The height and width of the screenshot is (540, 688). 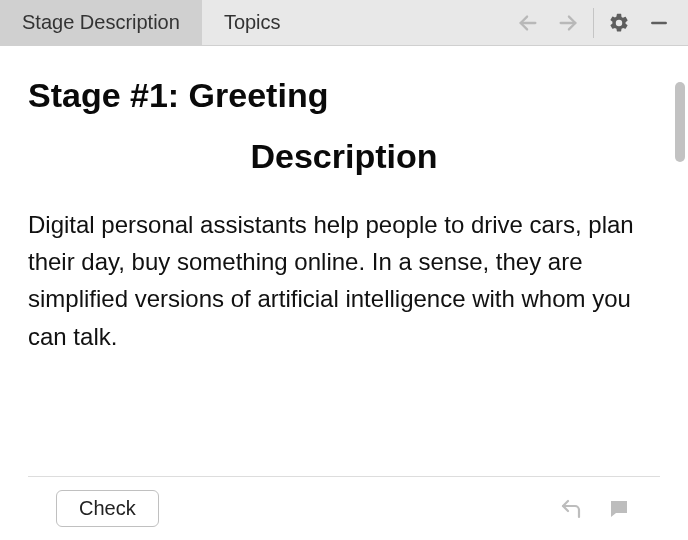 What do you see at coordinates (680, 122) in the screenshot?
I see `scrollbar-thumb` at bounding box center [680, 122].